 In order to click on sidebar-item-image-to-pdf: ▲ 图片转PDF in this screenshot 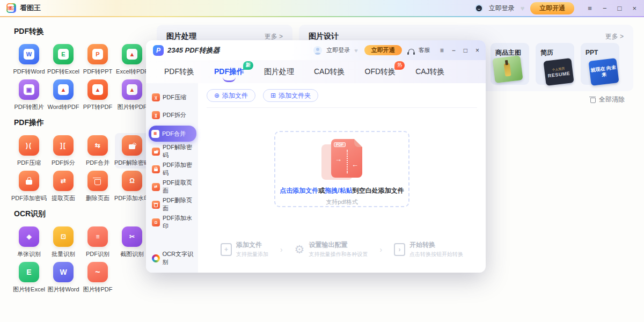, I will do `click(132, 95)`.